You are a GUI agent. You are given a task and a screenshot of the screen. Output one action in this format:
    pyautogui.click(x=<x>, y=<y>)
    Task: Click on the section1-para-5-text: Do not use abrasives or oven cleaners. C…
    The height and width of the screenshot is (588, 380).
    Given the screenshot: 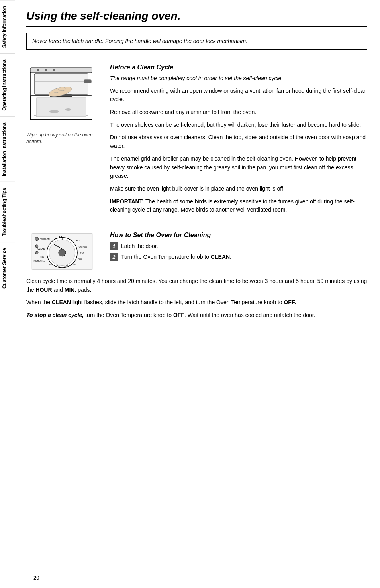 What is the action you would take?
    pyautogui.click(x=238, y=142)
    